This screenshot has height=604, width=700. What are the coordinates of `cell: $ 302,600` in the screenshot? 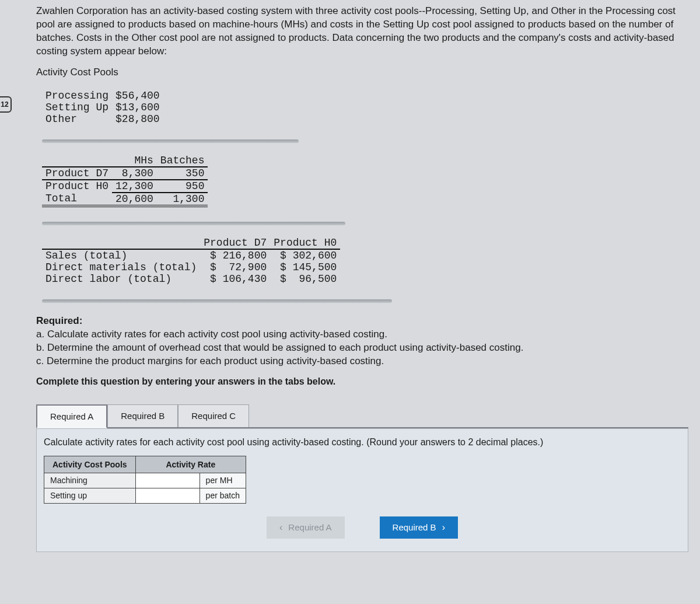 It's located at (305, 256).